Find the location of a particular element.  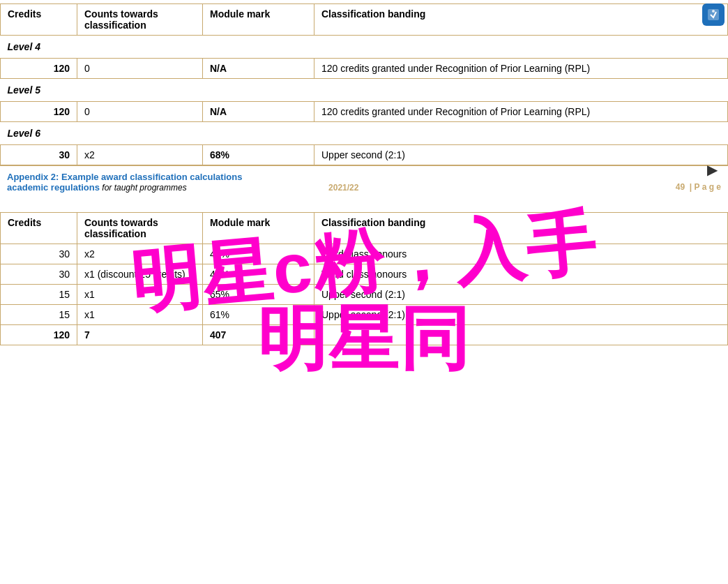

level-6-header: Level 6 is located at coordinates (364, 134).